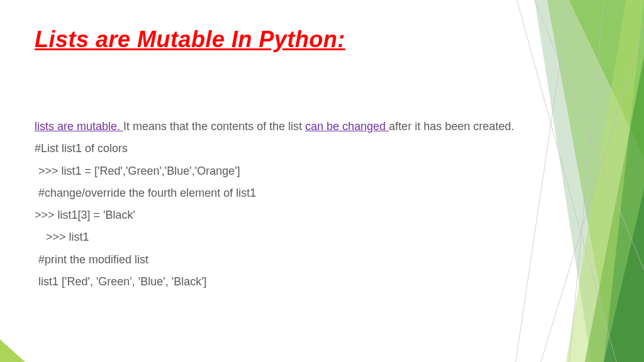  I want to click on intro-text-2: after it has been created., so click(452, 126).